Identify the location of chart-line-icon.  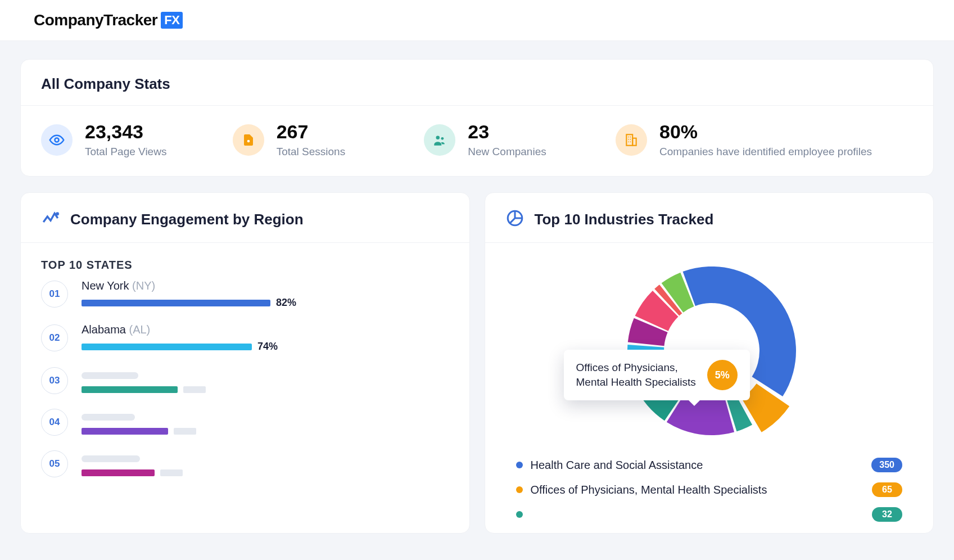
(51, 219).